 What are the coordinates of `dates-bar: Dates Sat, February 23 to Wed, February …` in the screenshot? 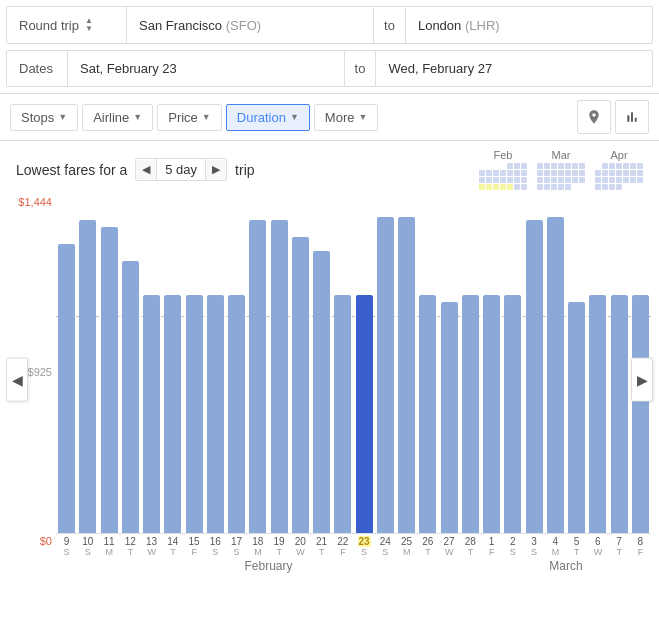 It's located at (330, 68).